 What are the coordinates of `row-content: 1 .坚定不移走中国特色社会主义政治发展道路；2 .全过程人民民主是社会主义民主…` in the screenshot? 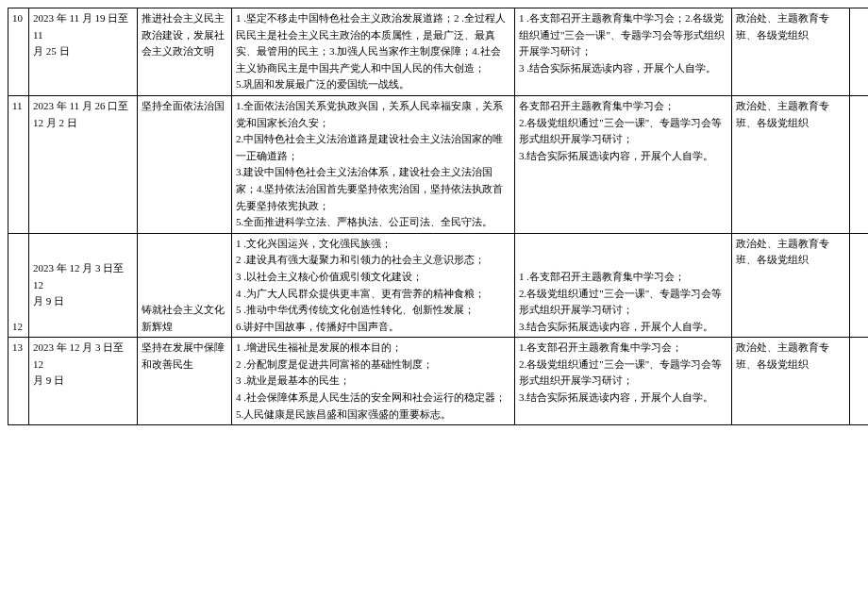 It's located at (374, 53).